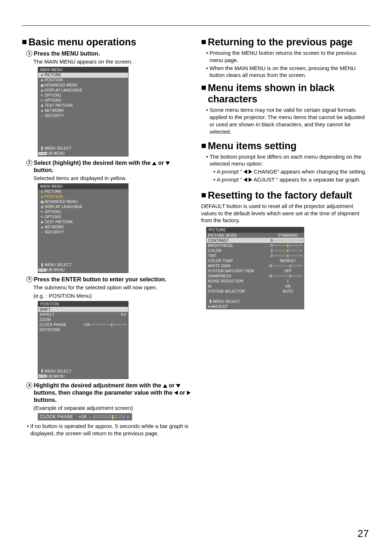 The width and height of the screenshot is (392, 554). What do you see at coordinates (83, 112) in the screenshot?
I see `osd-main-menu-1: MAIN MENU ◘PICTURE⊕POSITION▦ADVANCED MEN…` at bounding box center [83, 112].